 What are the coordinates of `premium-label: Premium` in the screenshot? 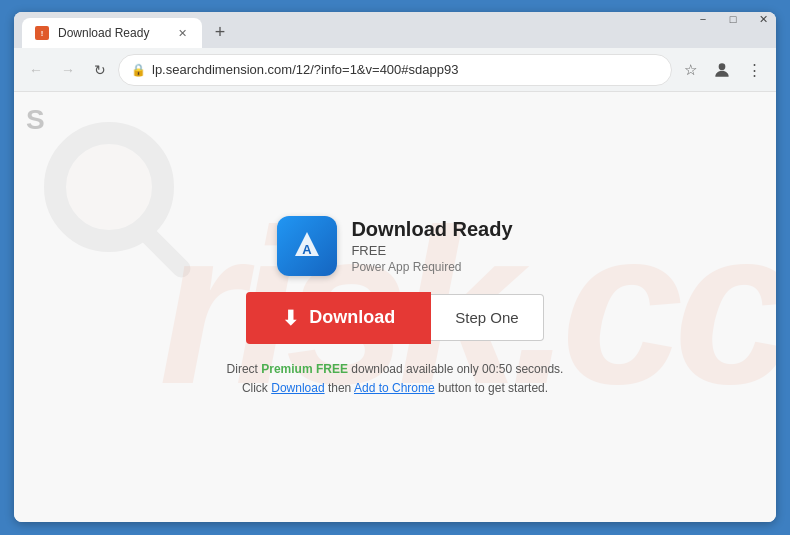 It's located at (286, 369).